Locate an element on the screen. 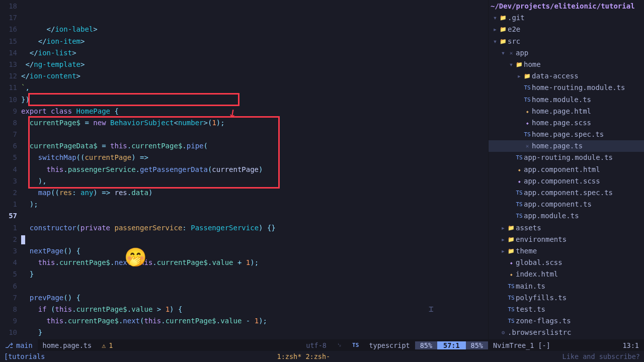 This screenshot has height=362, width=644. code-line: currentPageData$ = this.currentPage$.pip… is located at coordinates (255, 146).